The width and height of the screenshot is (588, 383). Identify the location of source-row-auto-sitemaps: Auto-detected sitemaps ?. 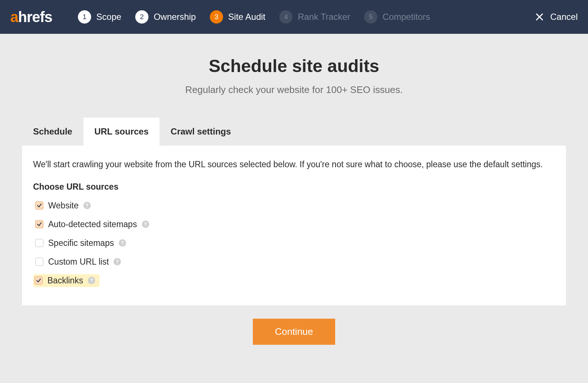
(92, 224).